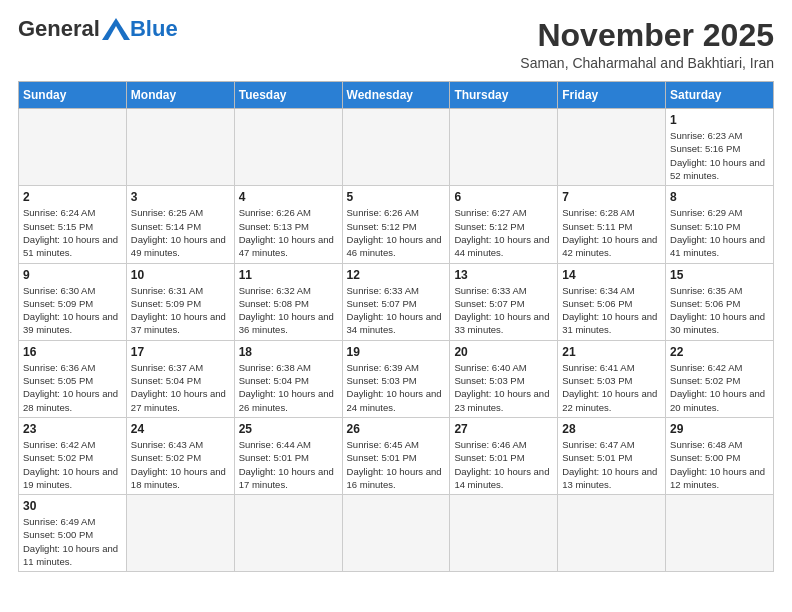 The width and height of the screenshot is (792, 612). Describe the element at coordinates (396, 96) in the screenshot. I see `header-wednesday: Wednesday` at that location.